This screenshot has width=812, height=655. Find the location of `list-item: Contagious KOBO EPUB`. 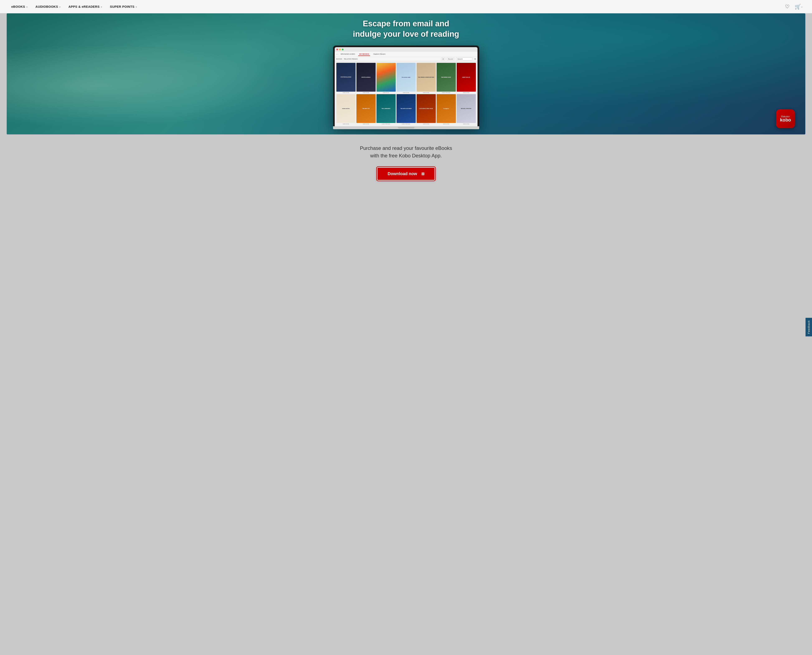

list-item: Contagious KOBO EPUB is located at coordinates (446, 109).